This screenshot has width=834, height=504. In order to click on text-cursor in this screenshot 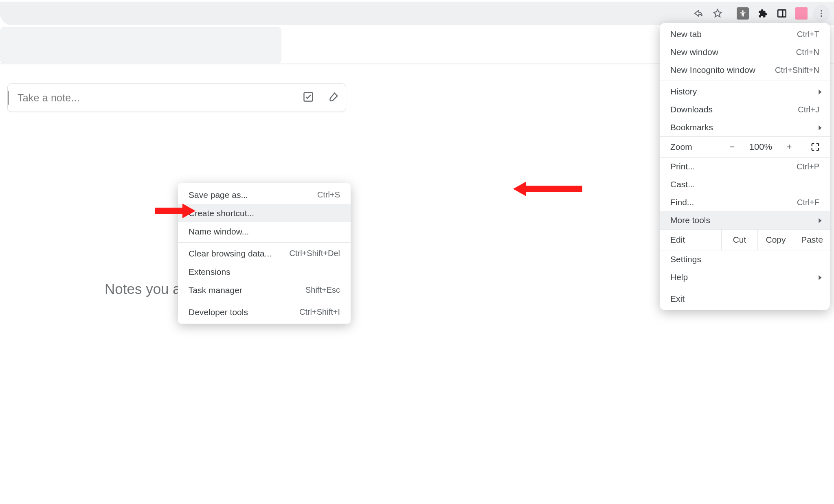, I will do `click(8, 98)`.